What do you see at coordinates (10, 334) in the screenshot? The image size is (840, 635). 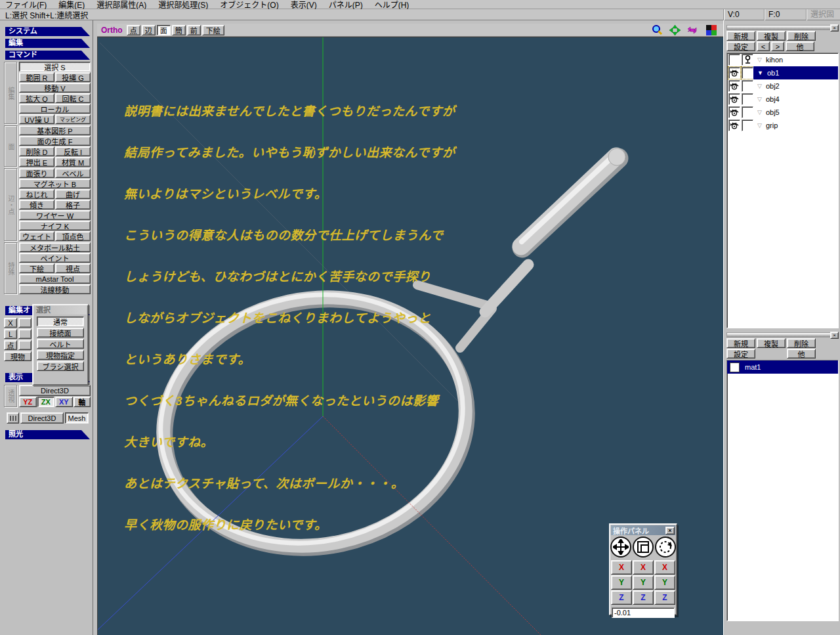 I see `mode-l-button: L` at bounding box center [10, 334].